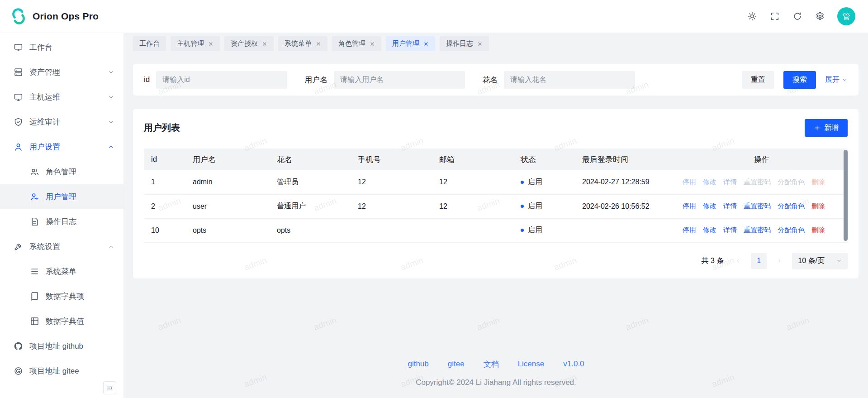 The image size is (868, 398). What do you see at coordinates (62, 321) in the screenshot?
I see `sidebar-item-dict-values: 数据字典值` at bounding box center [62, 321].